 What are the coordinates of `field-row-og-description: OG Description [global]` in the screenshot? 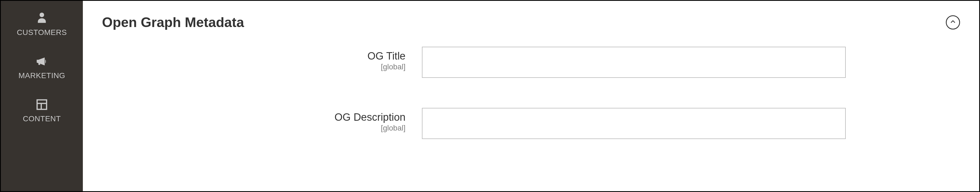 It's located at (531, 124).